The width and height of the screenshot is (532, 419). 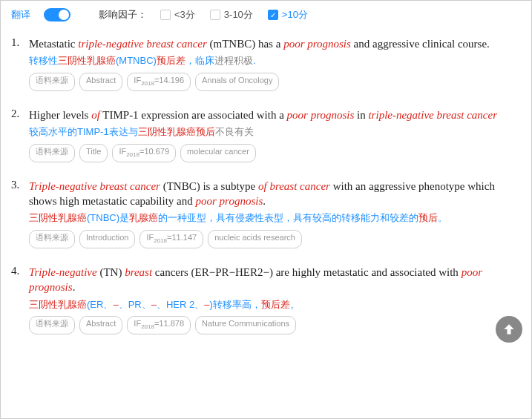 I want to click on english-sentence: Higher levels of TIMP-1 expression are a…, so click(x=275, y=115).